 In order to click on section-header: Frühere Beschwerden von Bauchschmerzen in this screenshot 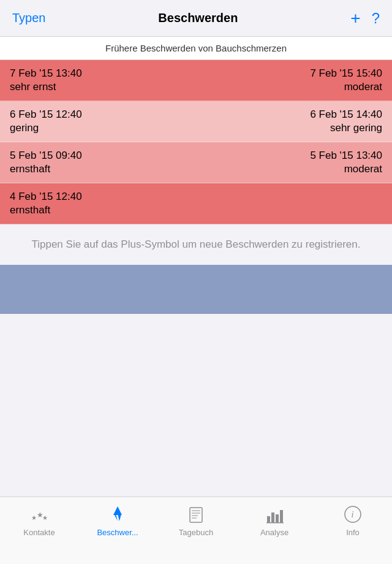, I will do `click(196, 48)`.